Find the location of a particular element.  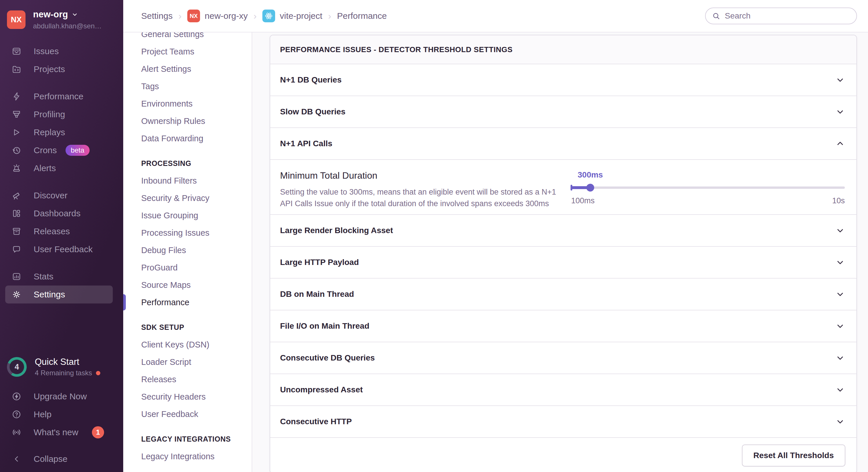

sidebar-item-label: Discover is located at coordinates (51, 195).